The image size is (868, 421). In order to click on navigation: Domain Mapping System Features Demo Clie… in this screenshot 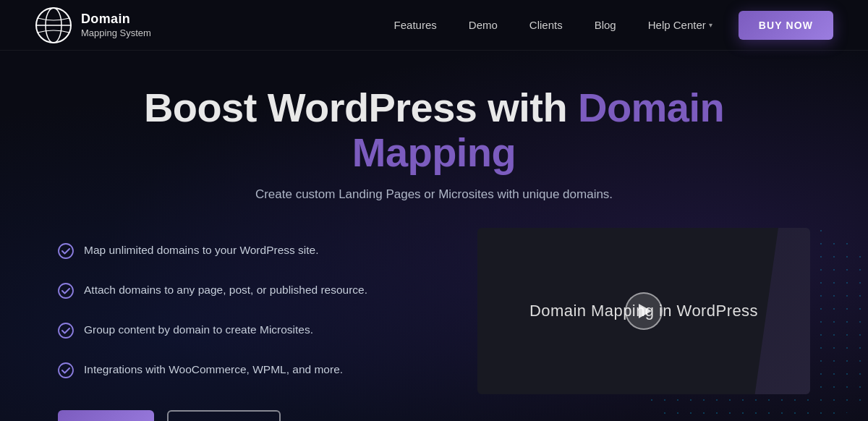, I will do `click(434, 25)`.